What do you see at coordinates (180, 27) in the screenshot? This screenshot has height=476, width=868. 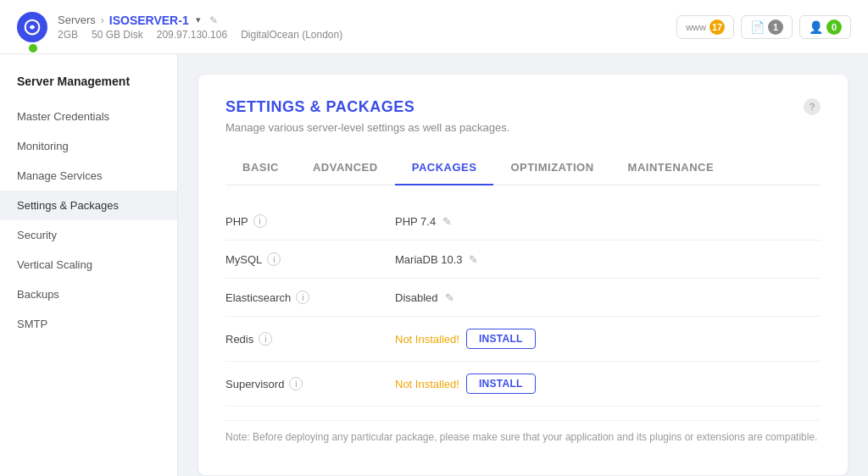 I see `header-left: Servers › ISOSERVER-1 ▾ ✎ 2GB 50 GB Disk…` at bounding box center [180, 27].